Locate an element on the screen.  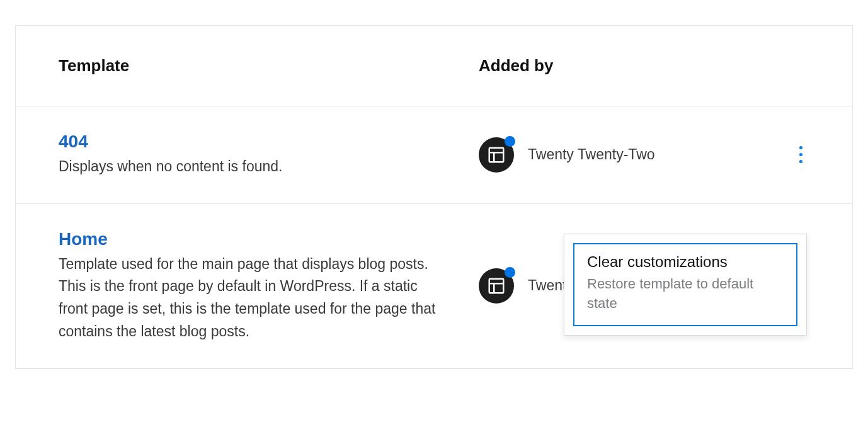
more-vertical-icon is located at coordinates (801, 155).